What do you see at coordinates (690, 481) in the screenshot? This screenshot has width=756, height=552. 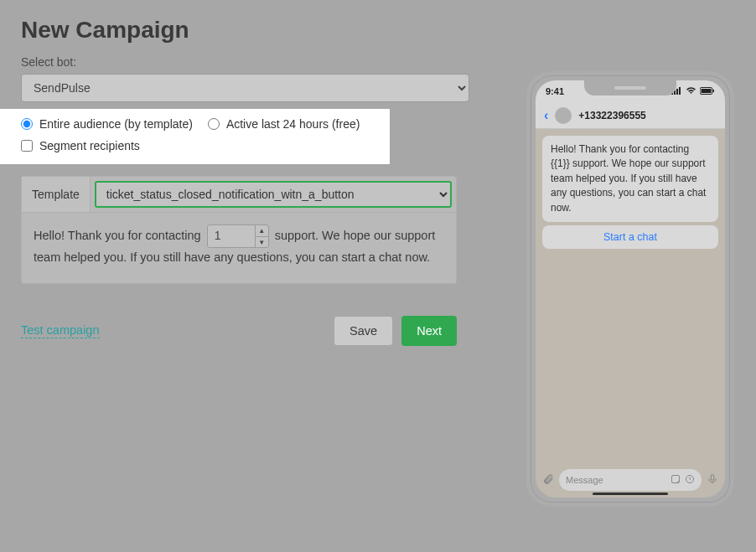 I see `clock-icon` at bounding box center [690, 481].